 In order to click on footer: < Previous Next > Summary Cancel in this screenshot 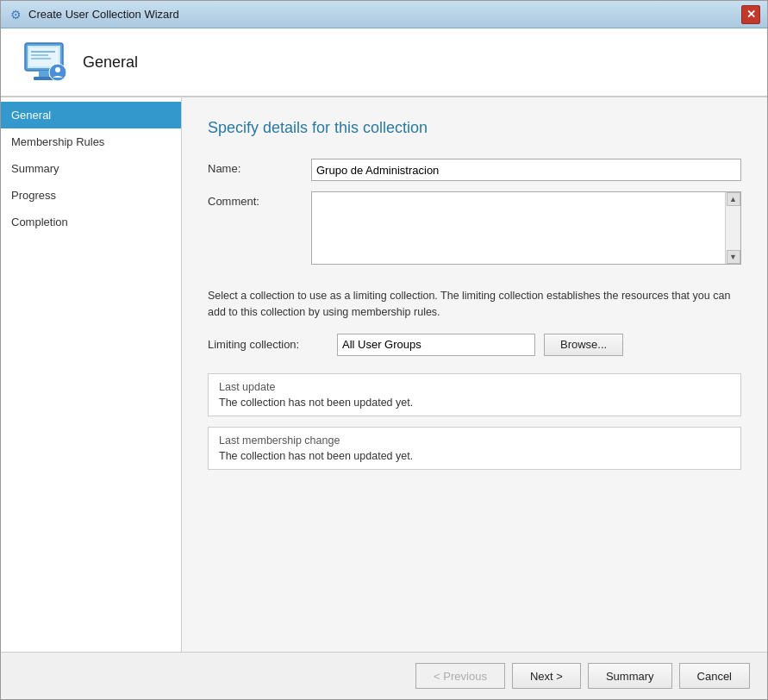, I will do `click(384, 676)`.